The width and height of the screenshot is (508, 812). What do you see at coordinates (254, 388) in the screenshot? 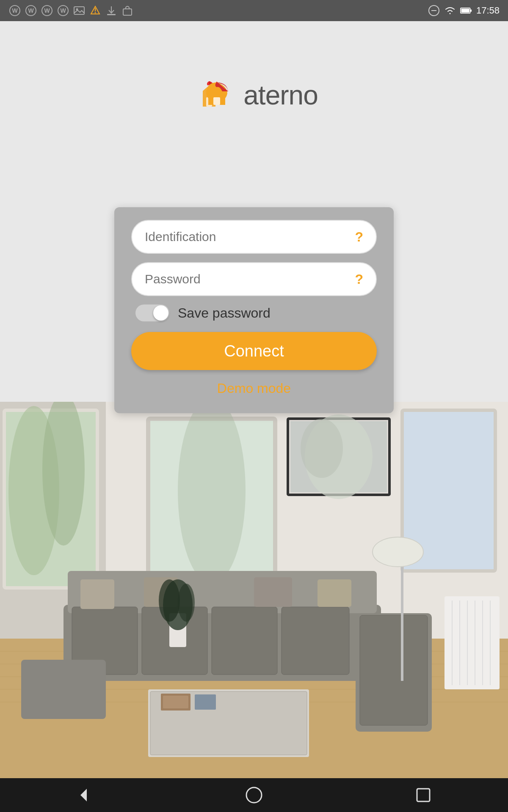
I see `demo-mode-link: Demo mode` at bounding box center [254, 388].